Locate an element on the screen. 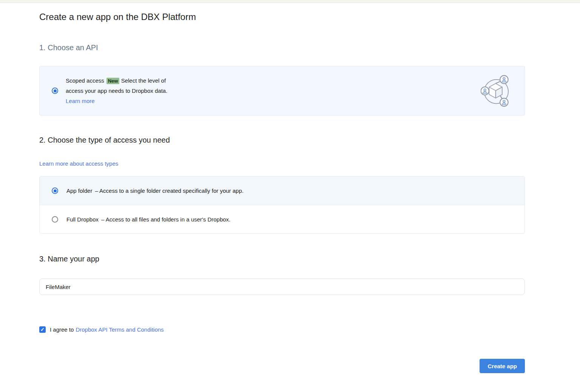  app-folder-description: – Access to a single folder created spec… is located at coordinates (169, 191).